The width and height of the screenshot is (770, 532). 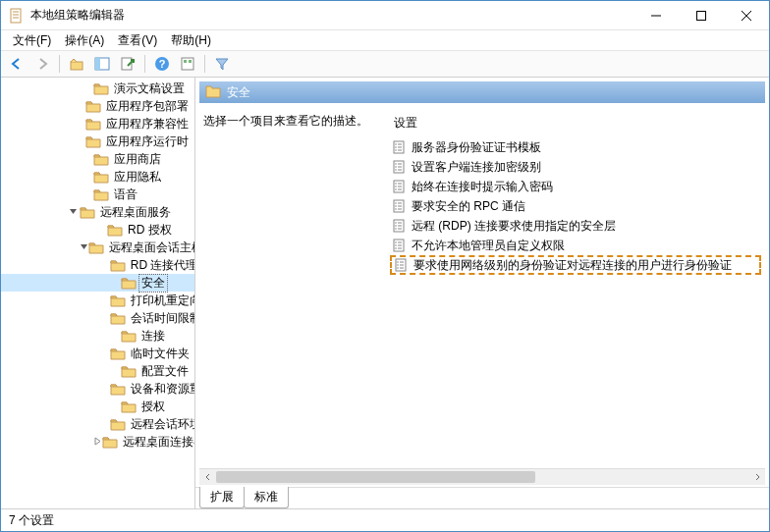 I want to click on tab-standard: 标准, so click(x=266, y=498).